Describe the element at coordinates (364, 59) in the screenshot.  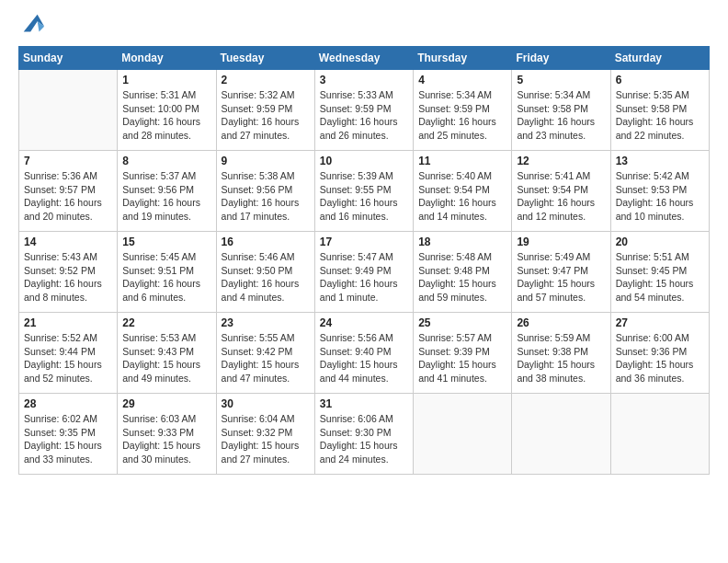
I see `calendar-header-row: SundayMondayTuesdayWednesdayThursdayFrid…` at that location.